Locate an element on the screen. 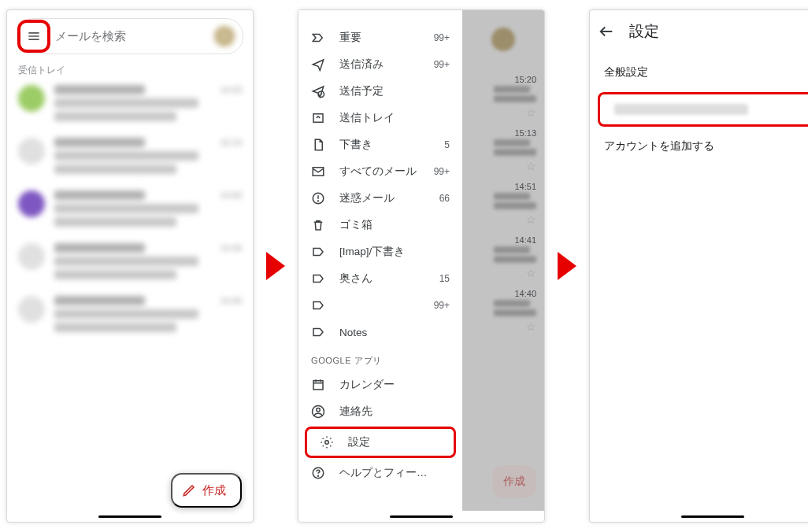 The image size is (808, 532). important-icon is located at coordinates (318, 38).